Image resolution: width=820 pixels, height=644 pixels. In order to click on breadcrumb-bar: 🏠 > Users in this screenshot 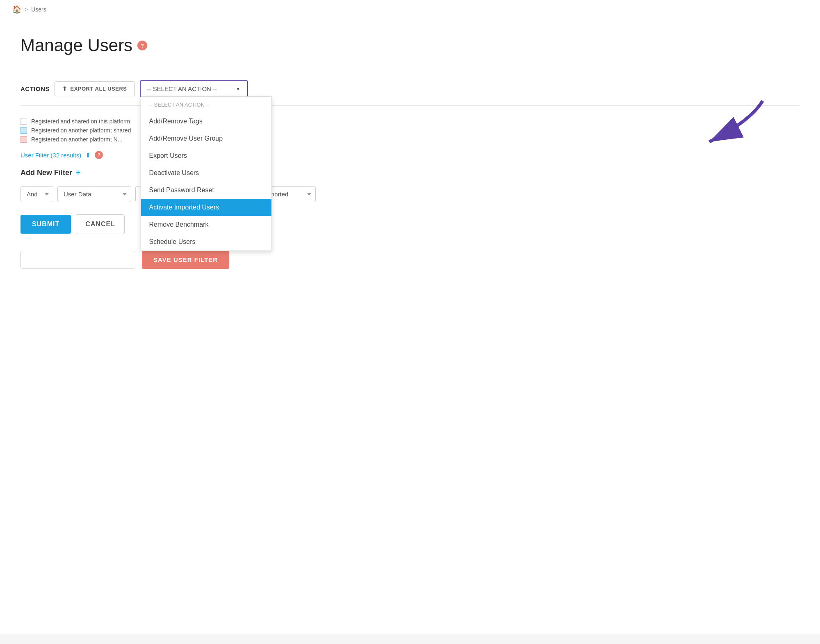, I will do `click(410, 10)`.